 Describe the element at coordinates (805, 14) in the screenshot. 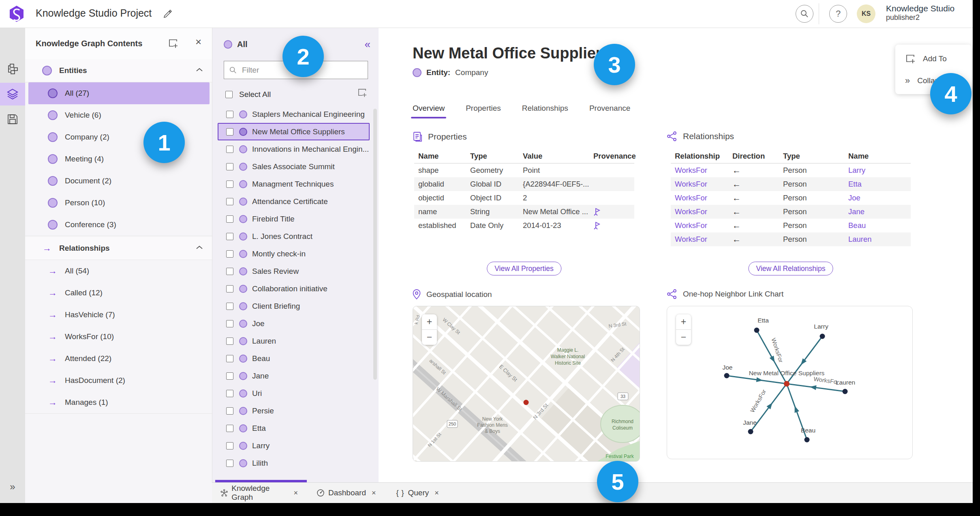

I see `search-button` at that location.